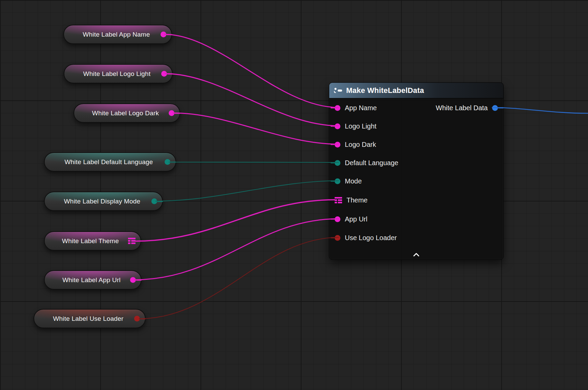  I want to click on input-pin-logo-light, so click(337, 126).